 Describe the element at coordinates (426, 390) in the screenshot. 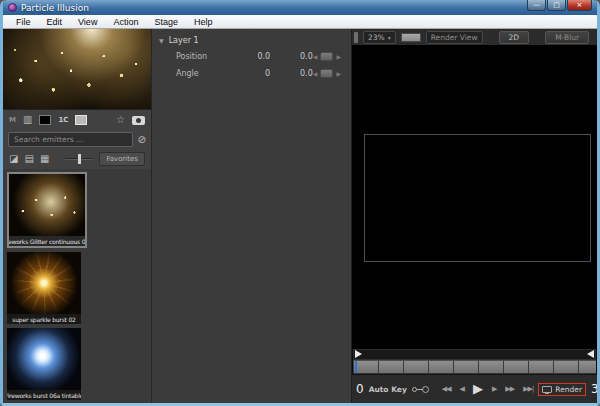

I see `stopwatch-icon` at that location.